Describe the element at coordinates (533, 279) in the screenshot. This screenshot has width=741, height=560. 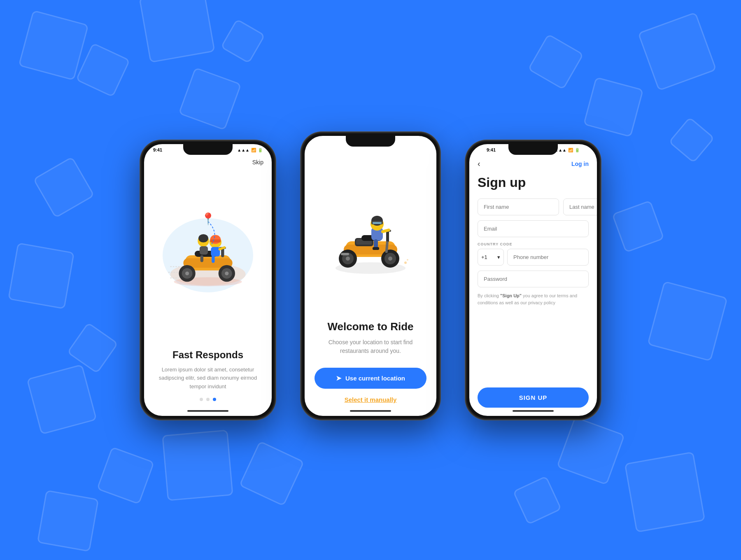
I see `password-input` at that location.